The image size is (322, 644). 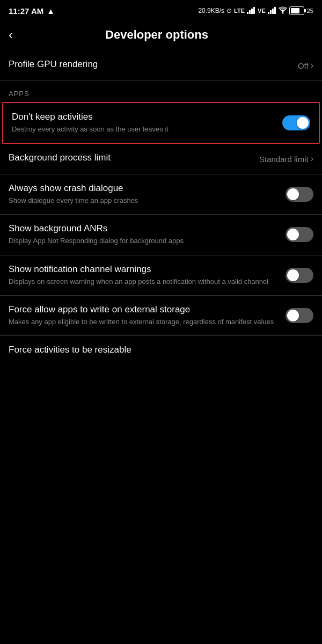 I want to click on setting-subtitle-show-notification-channel-warnings: Displays on-screen warning when an app p…, so click(x=143, y=282).